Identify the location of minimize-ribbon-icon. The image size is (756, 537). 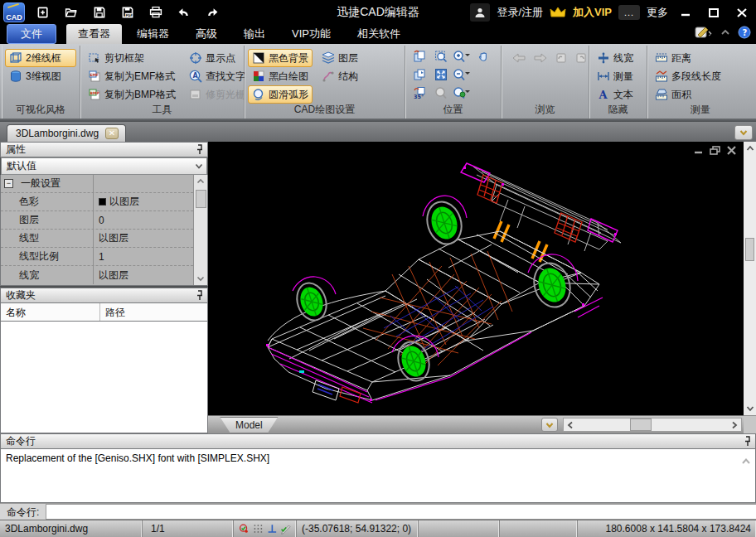
(725, 34).